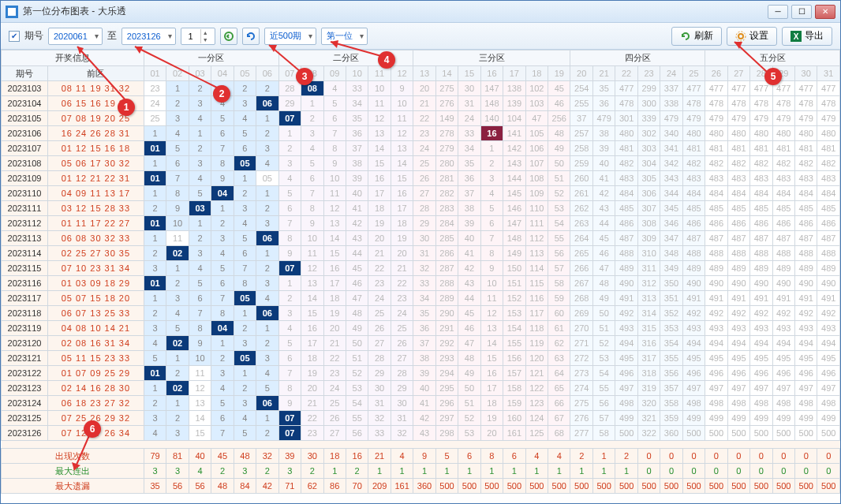 Image resolution: width=841 pixels, height=504 pixels. What do you see at coordinates (402, 74) in the screenshot?
I see `col-num: 12` at bounding box center [402, 74].